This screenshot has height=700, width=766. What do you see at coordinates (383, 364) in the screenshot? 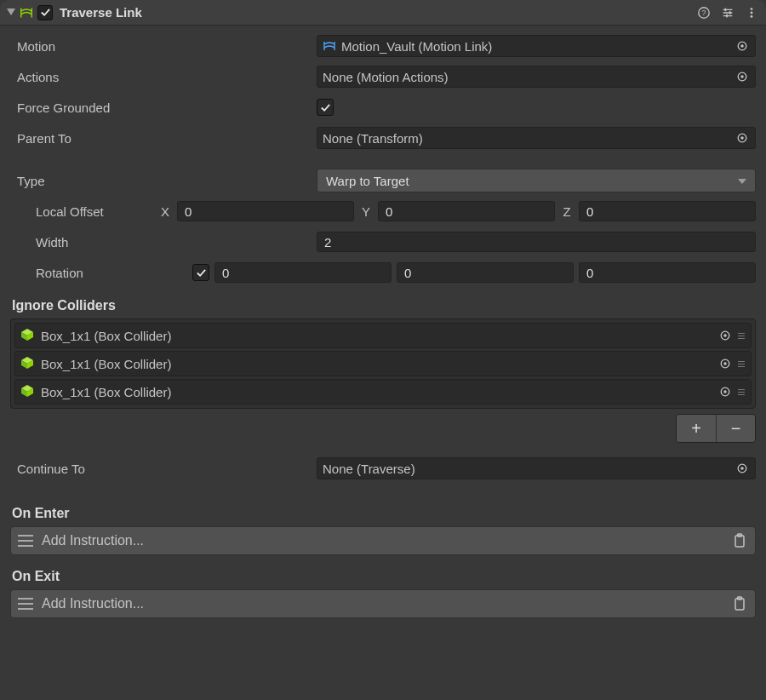
I see `ignore-colliders-list: Box_1x1 (Box Collider) Box_1x1 (Box Coll…` at bounding box center [383, 364].